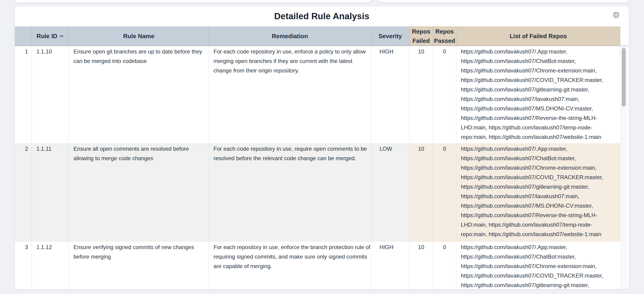 This screenshot has width=644, height=294. I want to click on column-header-index, so click(23, 36).